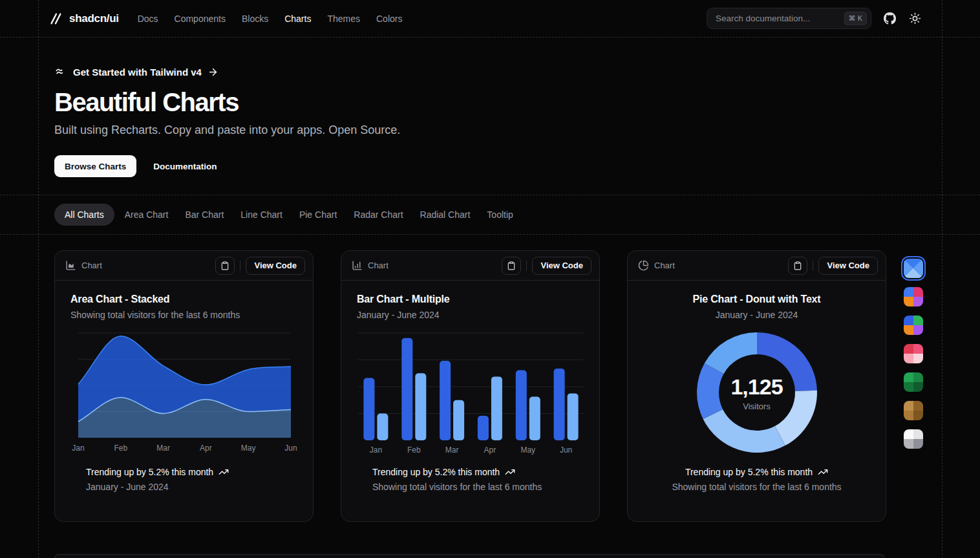 Image resolution: width=980 pixels, height=558 pixels. Describe the element at coordinates (913, 354) in the screenshot. I see `theme-swatch-red` at that location.